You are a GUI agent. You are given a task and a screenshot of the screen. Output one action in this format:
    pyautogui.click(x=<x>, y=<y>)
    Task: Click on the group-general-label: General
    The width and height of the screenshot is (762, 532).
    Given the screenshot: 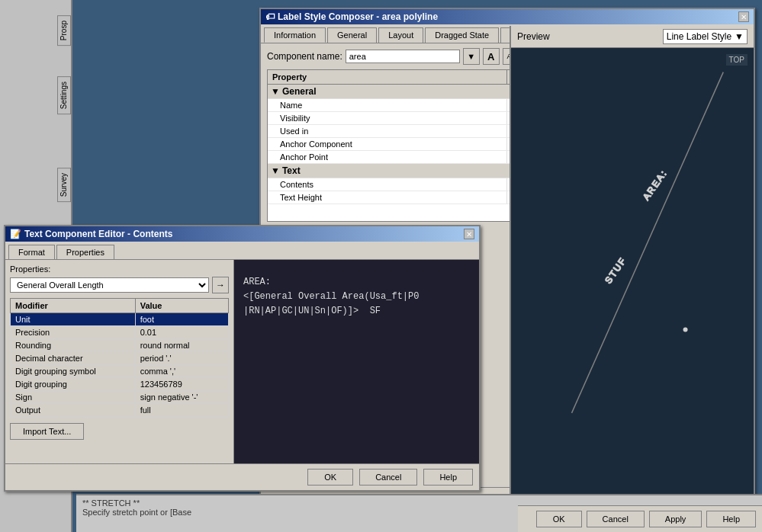 What is the action you would take?
    pyautogui.click(x=299, y=91)
    